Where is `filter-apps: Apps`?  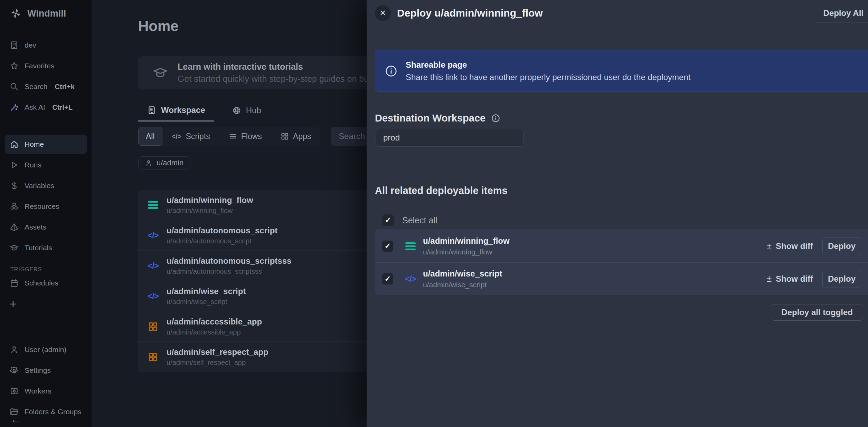 filter-apps: Apps is located at coordinates (296, 136).